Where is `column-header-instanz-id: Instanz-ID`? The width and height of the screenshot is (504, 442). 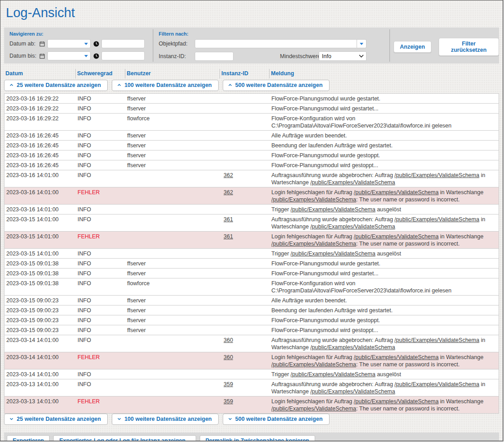 column-header-instanz-id: Instanz-ID is located at coordinates (244, 74).